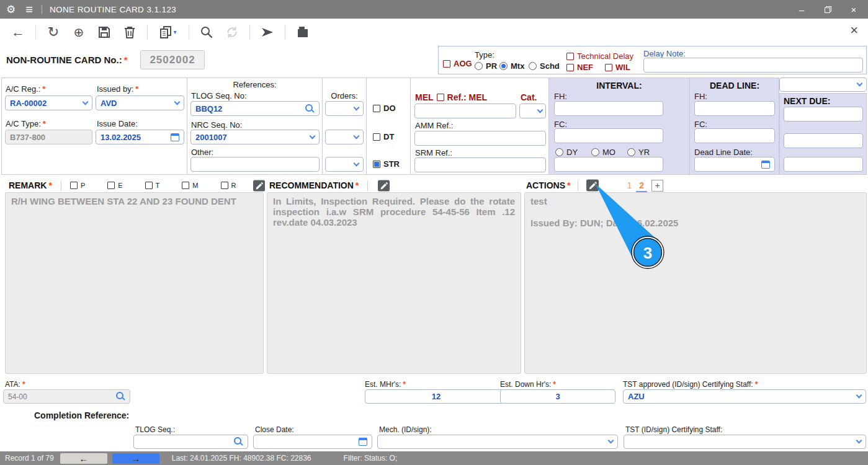 The height and width of the screenshot is (465, 868). Describe the element at coordinates (735, 108) in the screenshot. I see `deadline-fh-input` at that location.